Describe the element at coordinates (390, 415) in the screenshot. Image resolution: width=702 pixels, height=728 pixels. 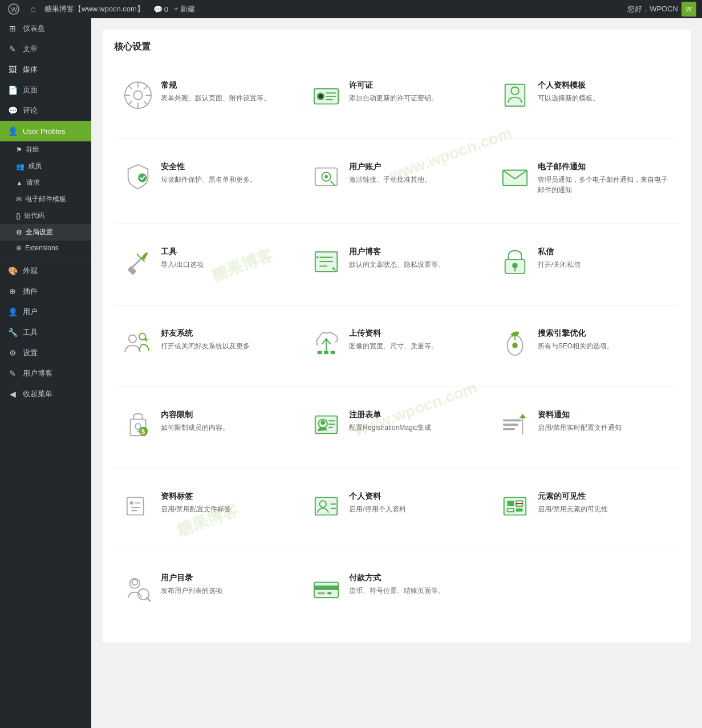
I see `register-title: 注册表单` at that location.